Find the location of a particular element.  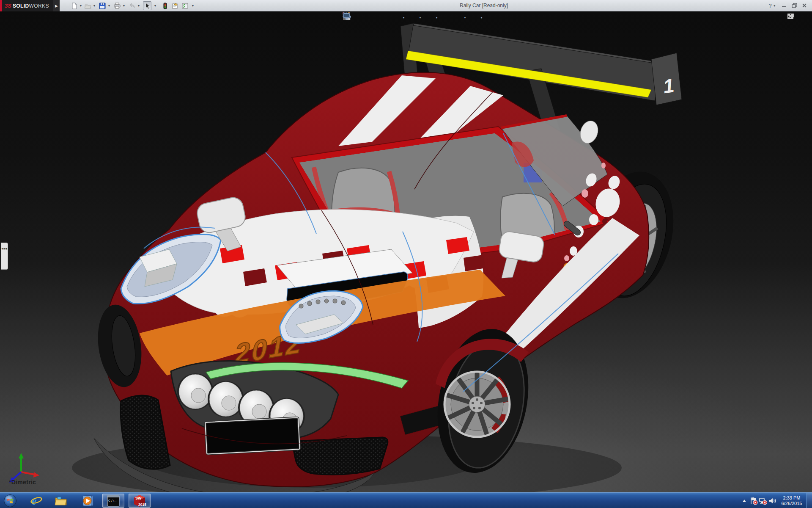

action-center-icon is located at coordinates (754, 500).